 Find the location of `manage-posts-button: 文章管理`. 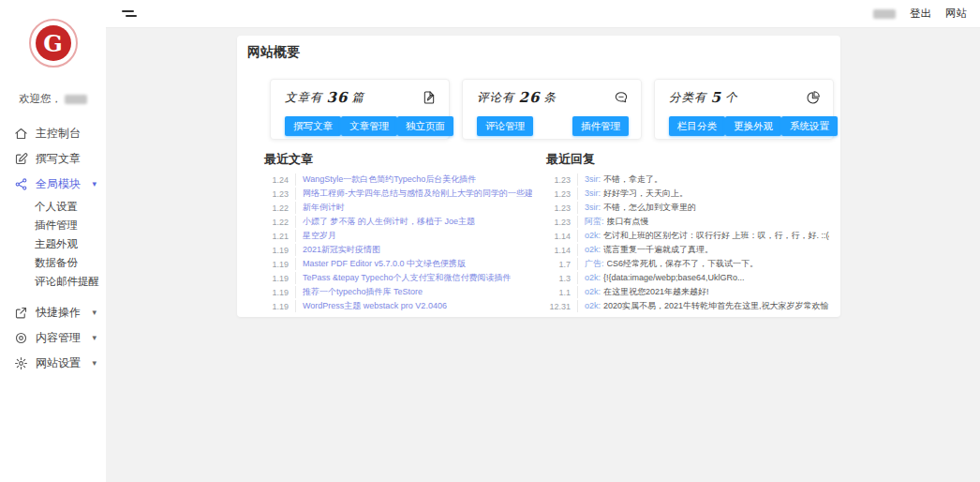

manage-posts-button: 文章管理 is located at coordinates (369, 126).